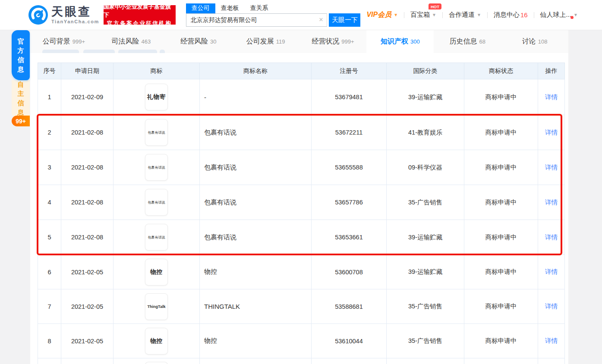 This screenshot has height=364, width=602. I want to click on nav-toolbox: HOT 百宝箱 ▼, so click(423, 15).